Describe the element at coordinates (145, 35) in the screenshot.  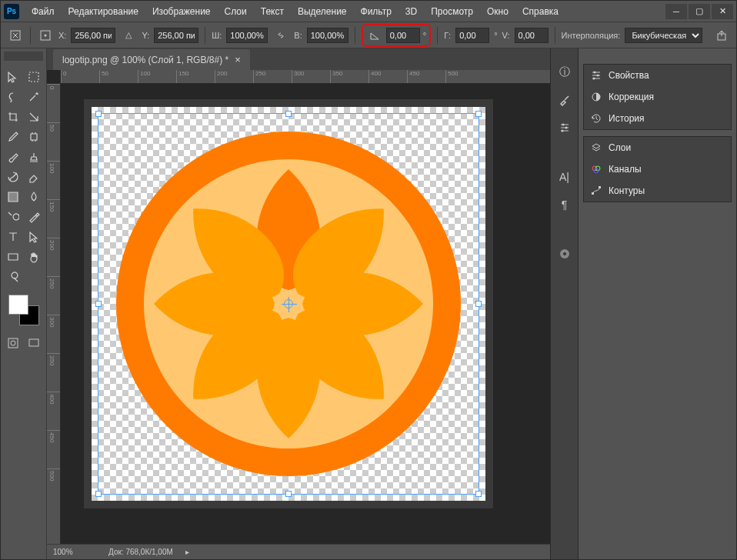
I see `y-label: Y:` at that location.